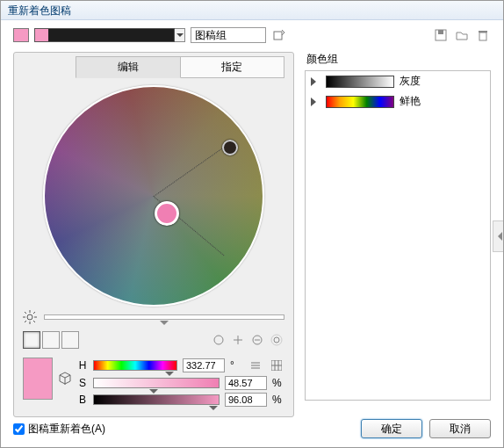 This screenshot has width=504, height=448. Describe the element at coordinates (236, 365) in the screenshot. I see `hue-unit: °` at that location.